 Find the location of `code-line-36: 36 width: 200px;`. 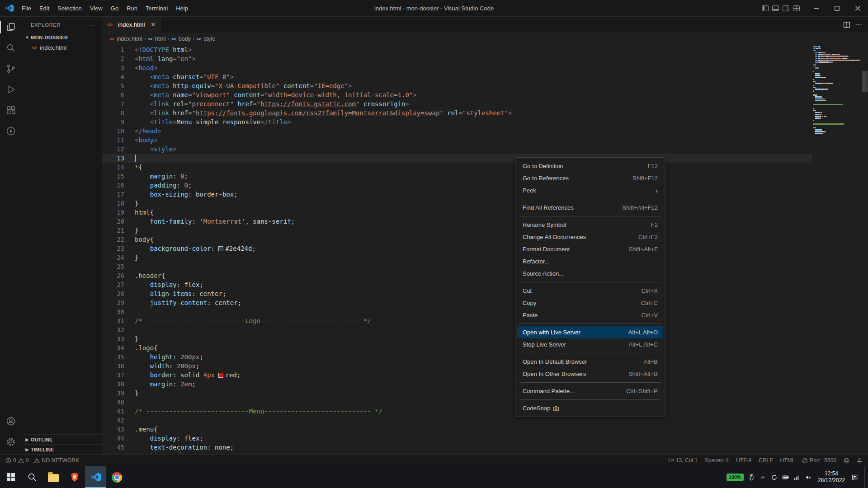

code-line-36: 36 width: 200px; is located at coordinates (457, 366).